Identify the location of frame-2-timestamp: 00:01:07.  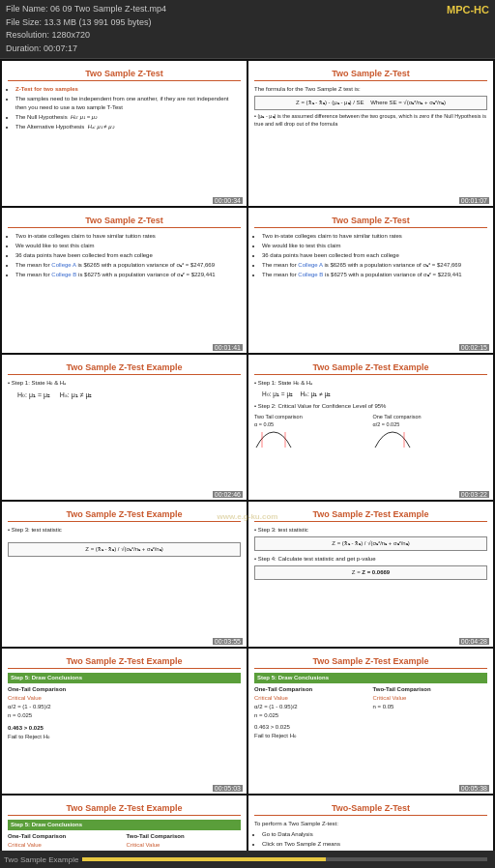
(474, 201).